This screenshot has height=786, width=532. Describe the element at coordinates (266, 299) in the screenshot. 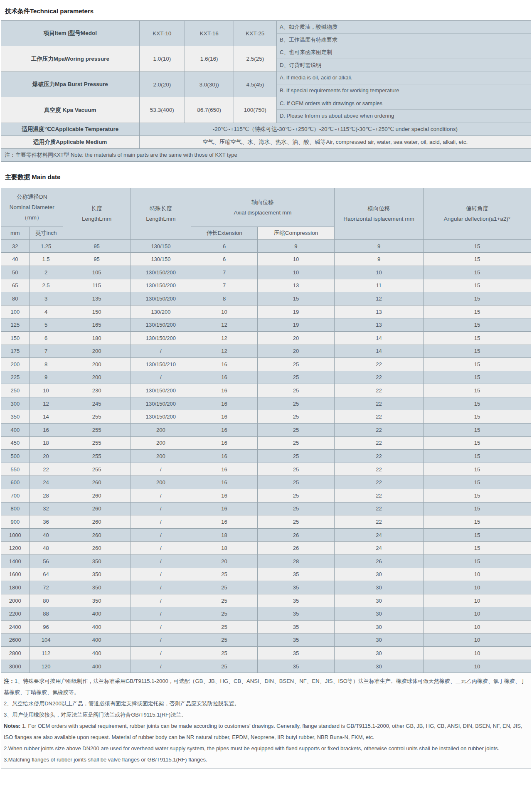

I see `table-row: 803135130/150/2008151215` at that location.